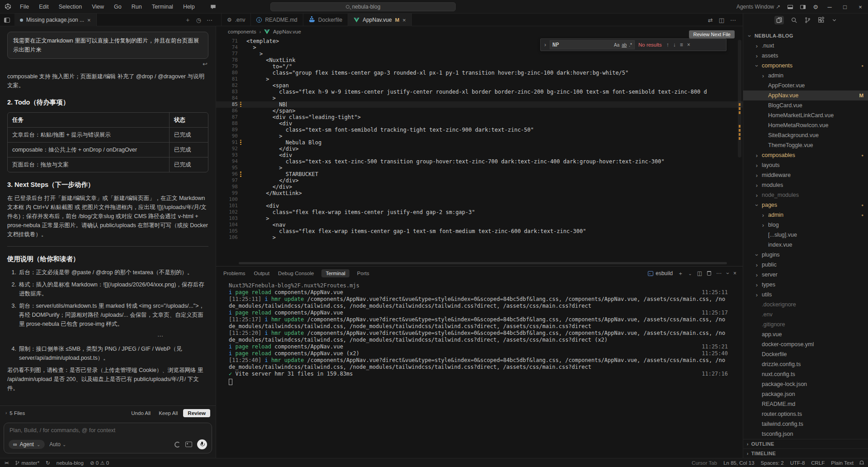 The height and width of the screenshot is (467, 868). I want to click on breadcrumb-file: AppNav.vue, so click(287, 32).